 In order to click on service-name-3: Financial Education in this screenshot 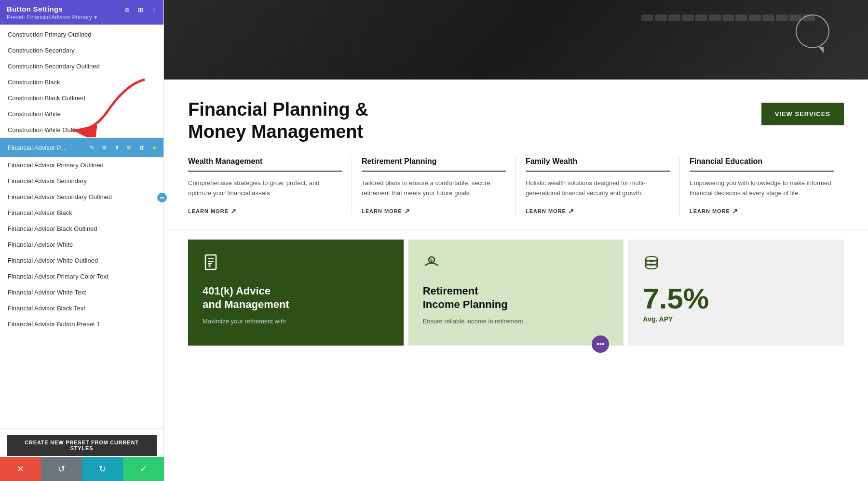, I will do `click(762, 164)`.